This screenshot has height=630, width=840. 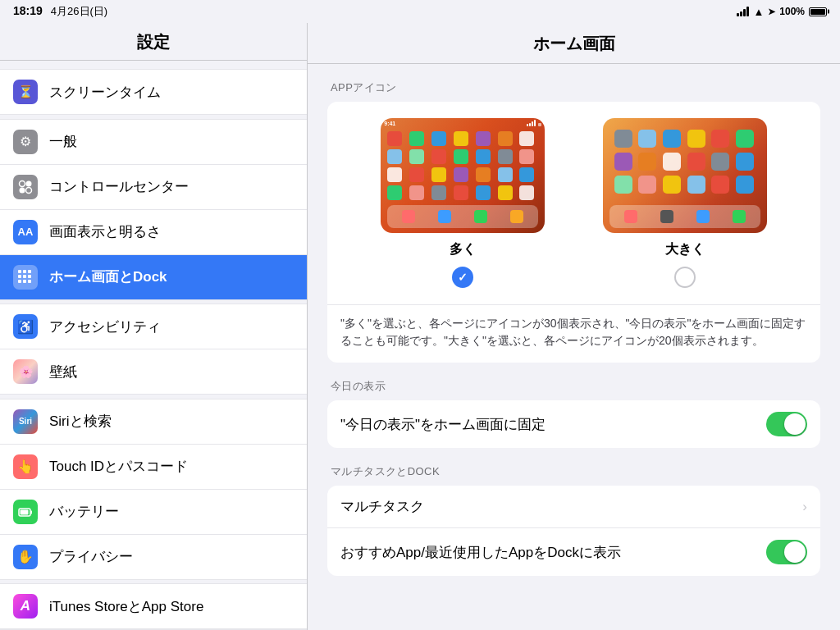 I want to click on status-time: 18:19, so click(x=28, y=11).